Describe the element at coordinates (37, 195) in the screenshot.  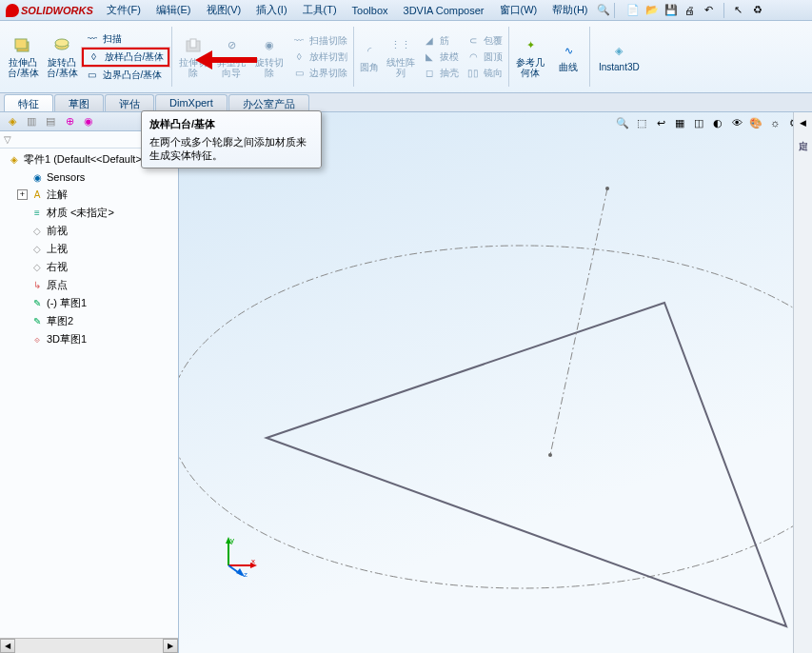
I see `node-icon: A` at that location.